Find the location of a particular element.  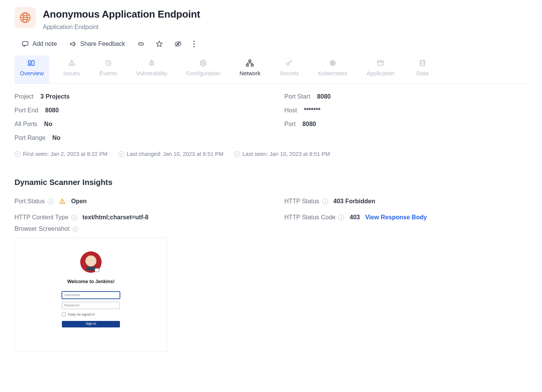

port-status-label: Port Status is located at coordinates (30, 201).